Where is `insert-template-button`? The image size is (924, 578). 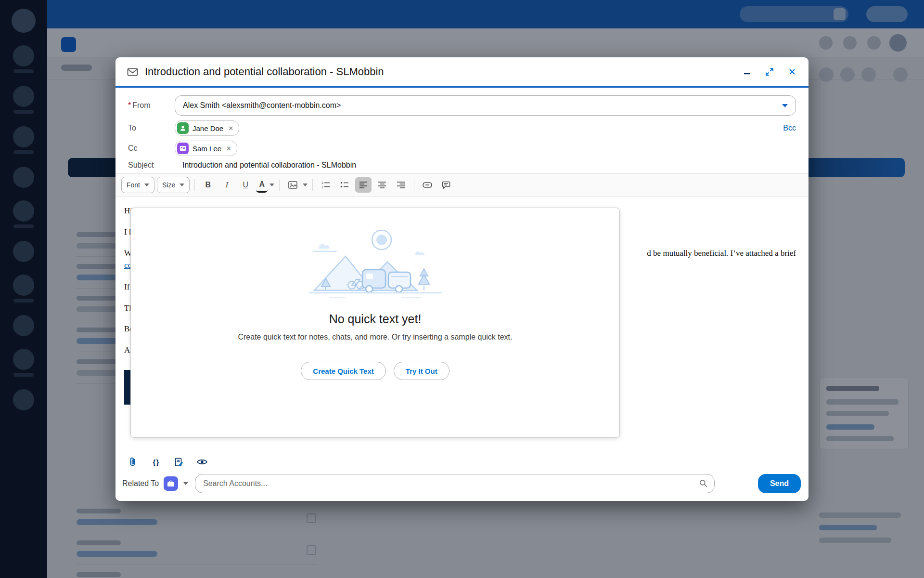
insert-template-button is located at coordinates (179, 462).